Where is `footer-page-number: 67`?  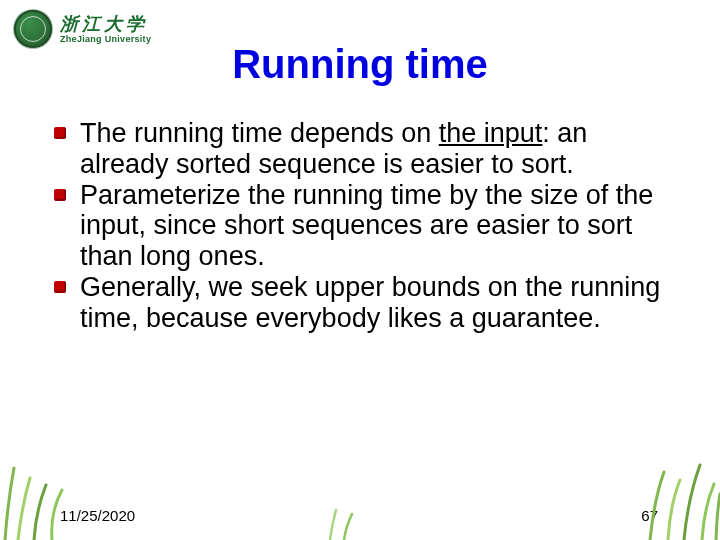 footer-page-number: 67 is located at coordinates (650, 516).